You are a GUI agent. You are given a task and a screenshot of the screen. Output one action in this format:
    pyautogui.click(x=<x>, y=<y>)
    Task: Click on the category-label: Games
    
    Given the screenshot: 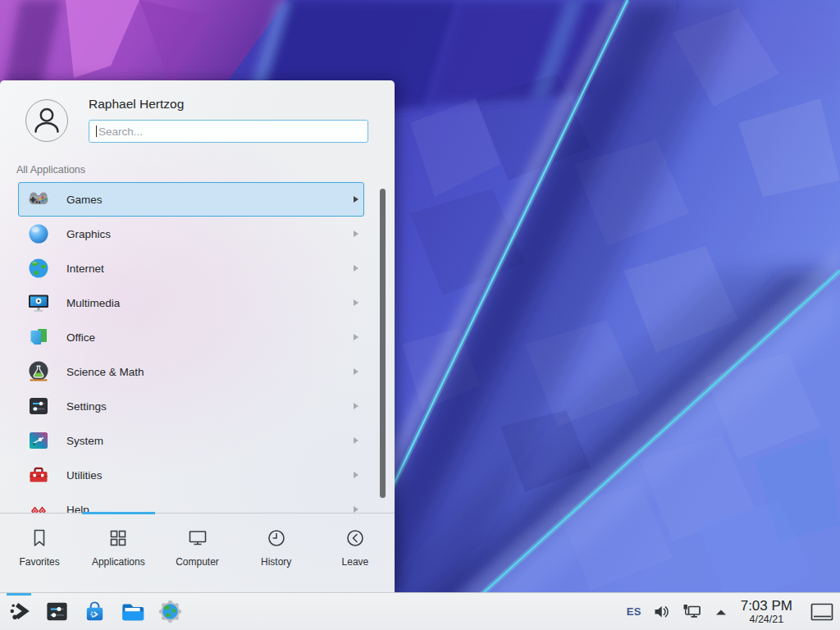 What is the action you would take?
    pyautogui.click(x=210, y=200)
    